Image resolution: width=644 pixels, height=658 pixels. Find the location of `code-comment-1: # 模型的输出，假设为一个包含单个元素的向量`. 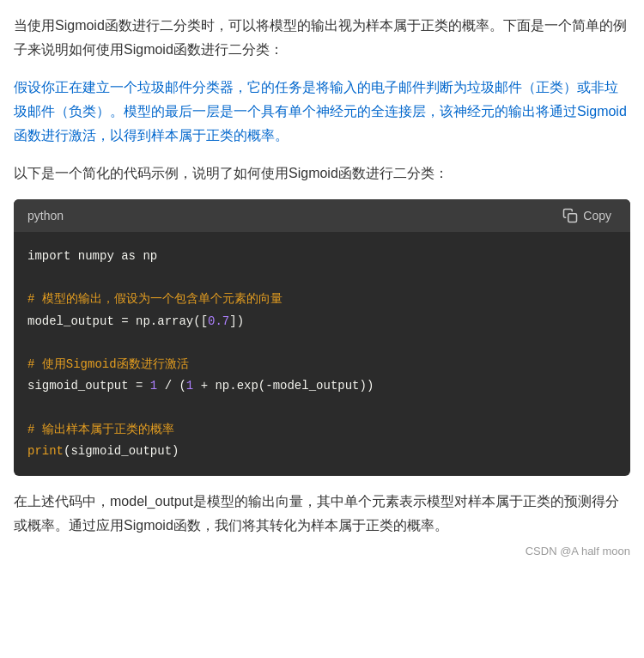

code-comment-1: # 模型的输出，假设为一个包含单个元素的向量 is located at coordinates (322, 299).